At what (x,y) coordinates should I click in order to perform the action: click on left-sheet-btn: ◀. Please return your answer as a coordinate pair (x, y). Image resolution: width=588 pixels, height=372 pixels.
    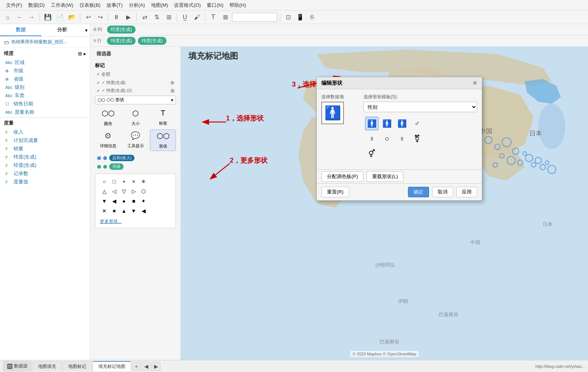
    Looking at the image, I should click on (146, 366).